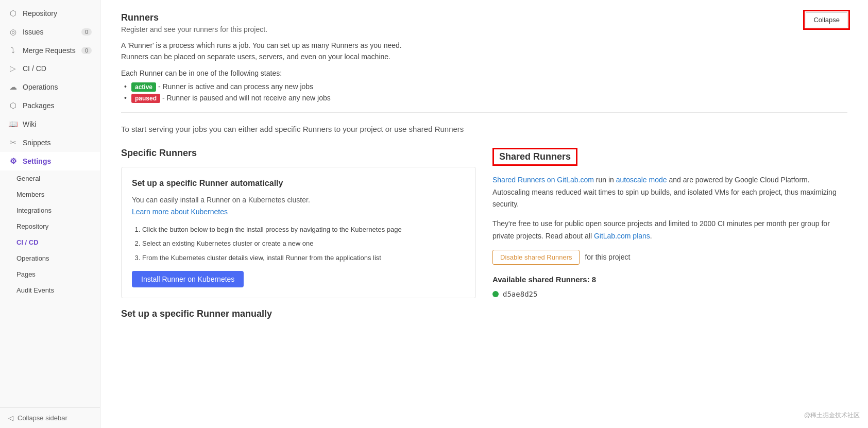 The width and height of the screenshot is (868, 428). Describe the element at coordinates (50, 69) in the screenshot. I see `sidebar-item-ci-cd: ▷ CI / CD` at that location.